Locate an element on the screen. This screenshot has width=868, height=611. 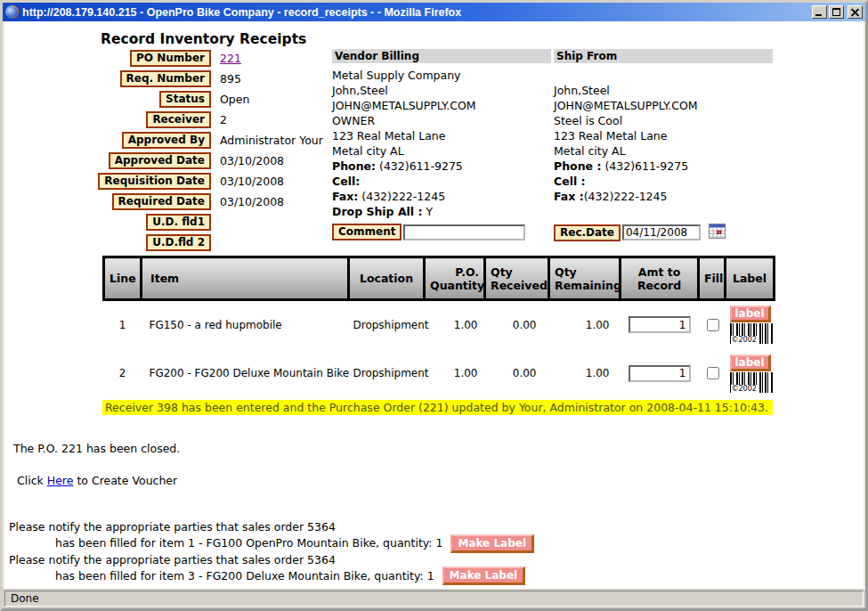
col-header-label: Label is located at coordinates (750, 279).